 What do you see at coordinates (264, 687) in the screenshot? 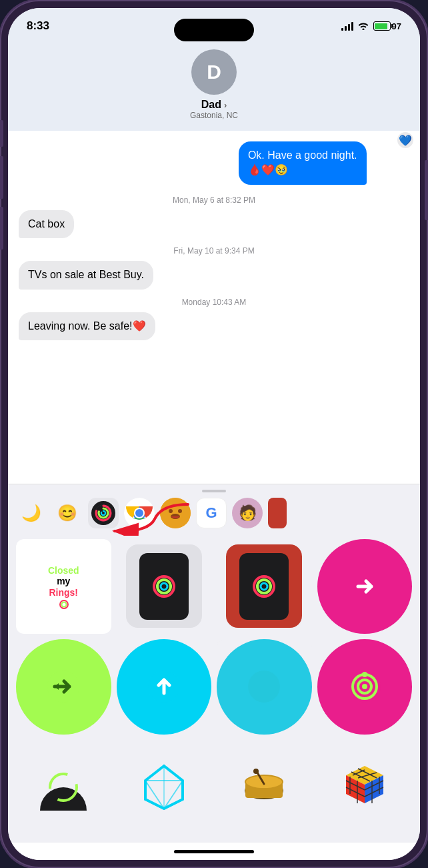
I see `sticker-circle-cyan` at bounding box center [264, 687].